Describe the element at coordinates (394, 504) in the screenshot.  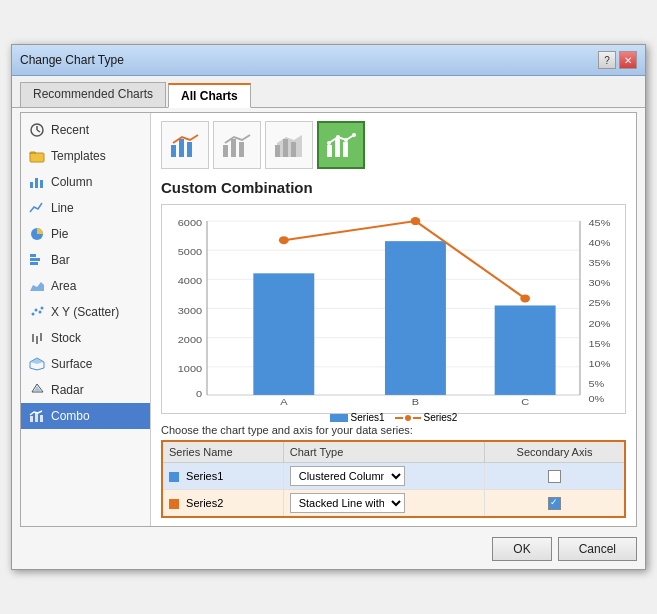
I see `table-row: Series2 Stacked Line with Ma...` at that location.